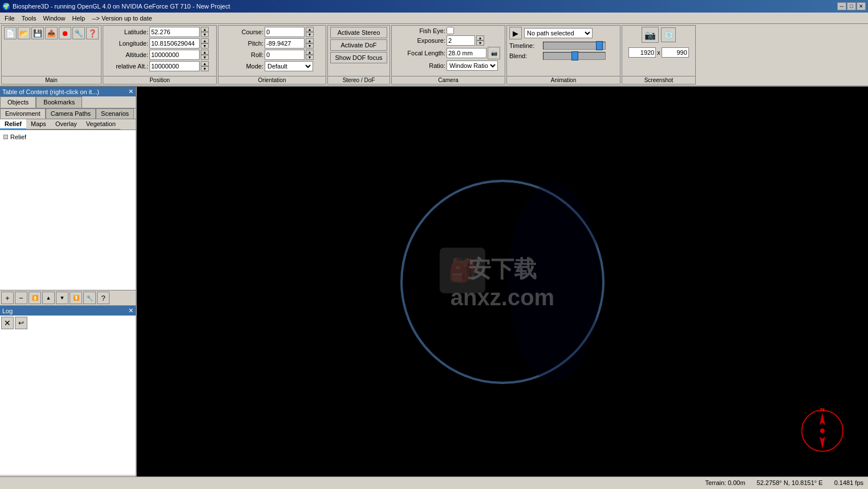  What do you see at coordinates (310, 43) in the screenshot?
I see `pitch-spinner: ▲ ▼` at bounding box center [310, 43].